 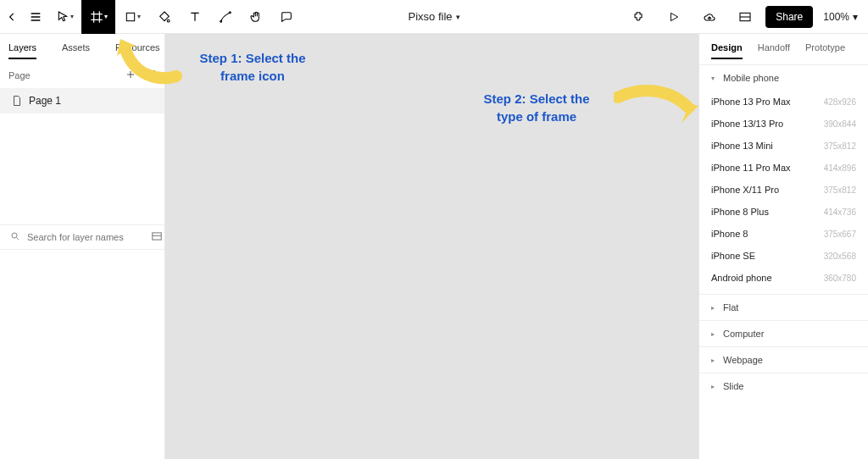 I want to click on preset-list-mobile: iPhone 13 Pro Max428x926 iPhone 13/13 Pr…, so click(x=783, y=192).